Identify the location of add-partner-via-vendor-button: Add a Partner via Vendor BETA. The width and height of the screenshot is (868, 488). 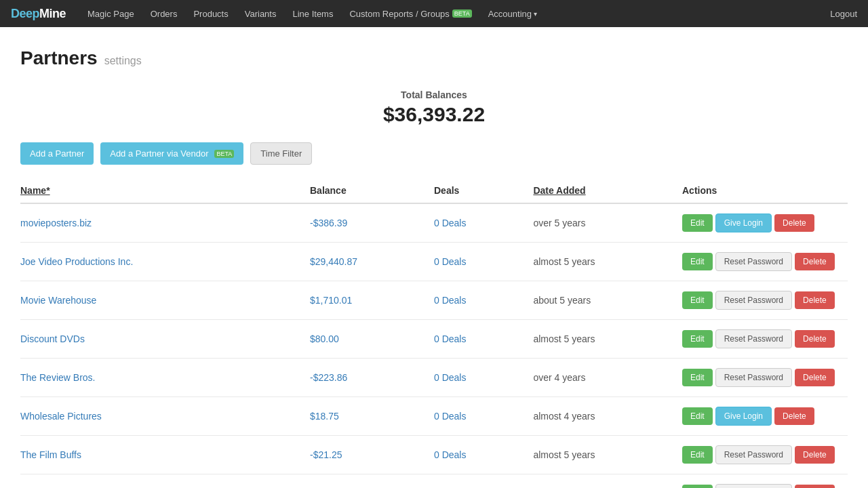
(172, 153).